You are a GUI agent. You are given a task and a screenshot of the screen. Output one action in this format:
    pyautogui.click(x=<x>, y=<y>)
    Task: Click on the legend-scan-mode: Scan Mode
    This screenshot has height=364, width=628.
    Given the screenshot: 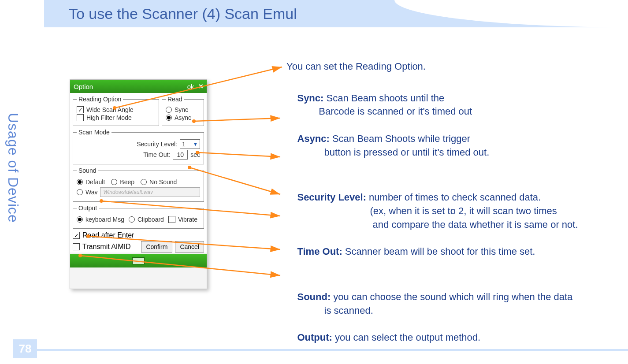 What is the action you would take?
    pyautogui.click(x=94, y=132)
    